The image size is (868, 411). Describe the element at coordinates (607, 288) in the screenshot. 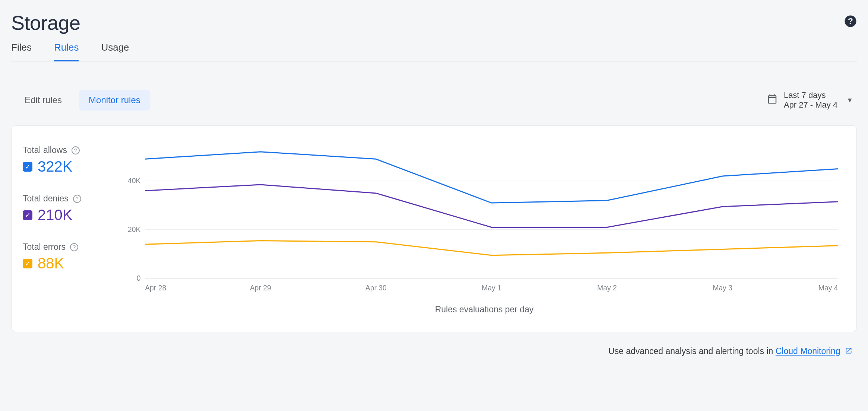

I see `svg-text: May 2` at that location.